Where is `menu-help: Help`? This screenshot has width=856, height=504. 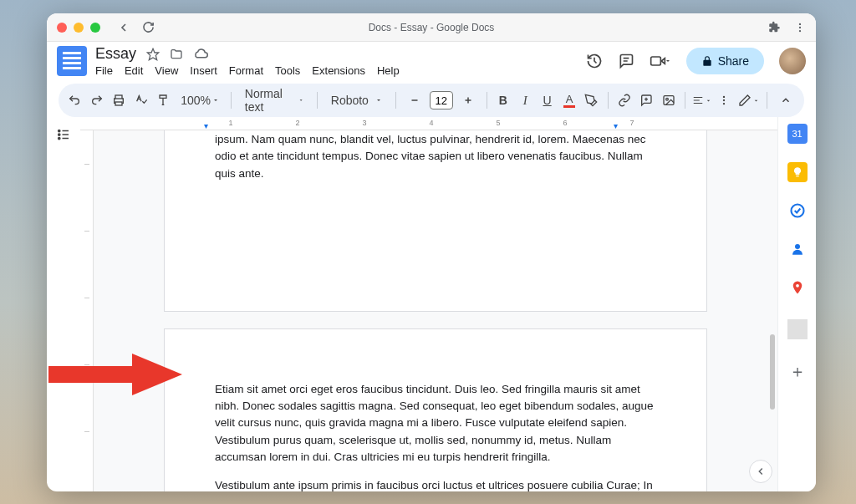 menu-help: Help is located at coordinates (388, 70).